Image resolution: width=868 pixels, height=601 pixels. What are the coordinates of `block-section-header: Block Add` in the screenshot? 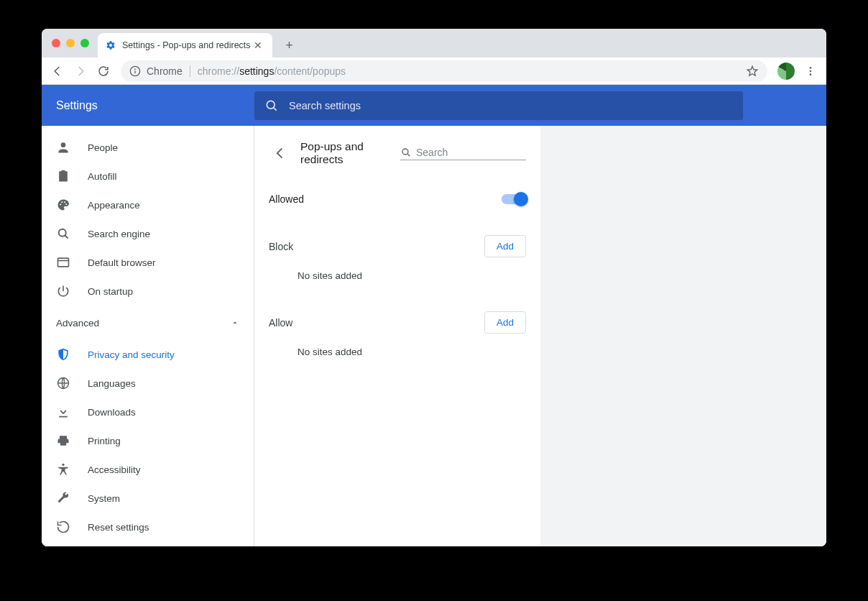 It's located at (397, 240).